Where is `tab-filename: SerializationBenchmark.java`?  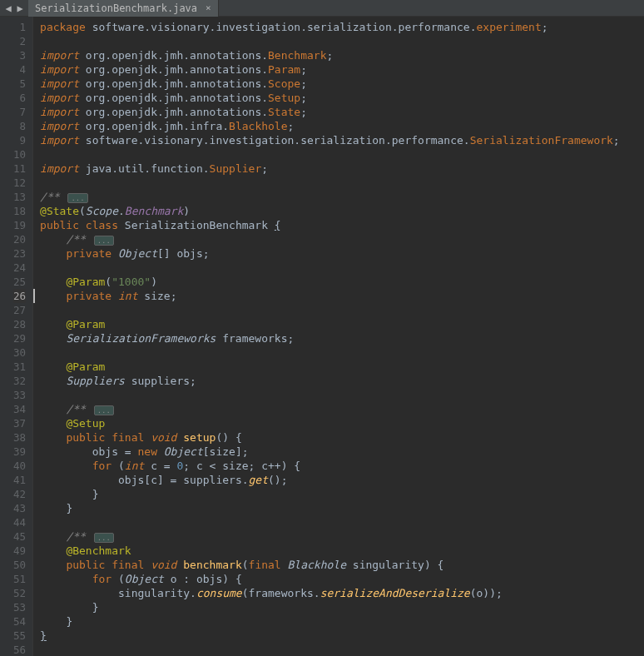
tab-filename: SerializationBenchmark.java is located at coordinates (116, 8).